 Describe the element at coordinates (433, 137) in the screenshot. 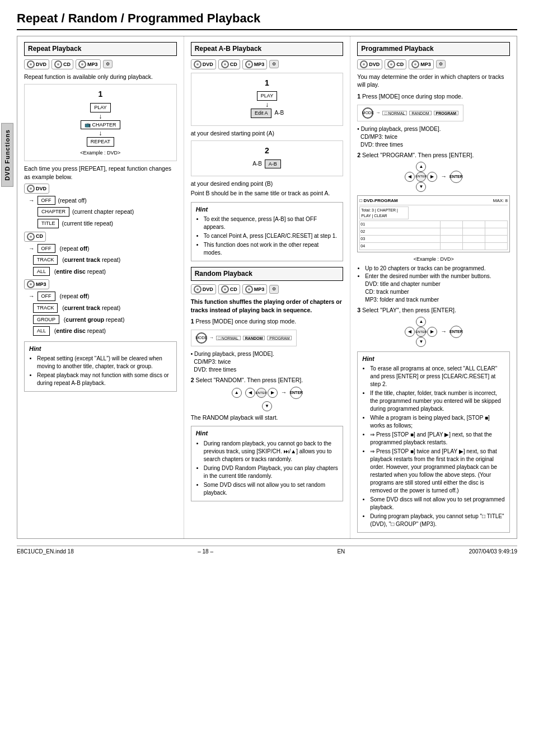

I see `prog-during-playback: • During playback, press [MODE]. CD/MP3:…` at that location.